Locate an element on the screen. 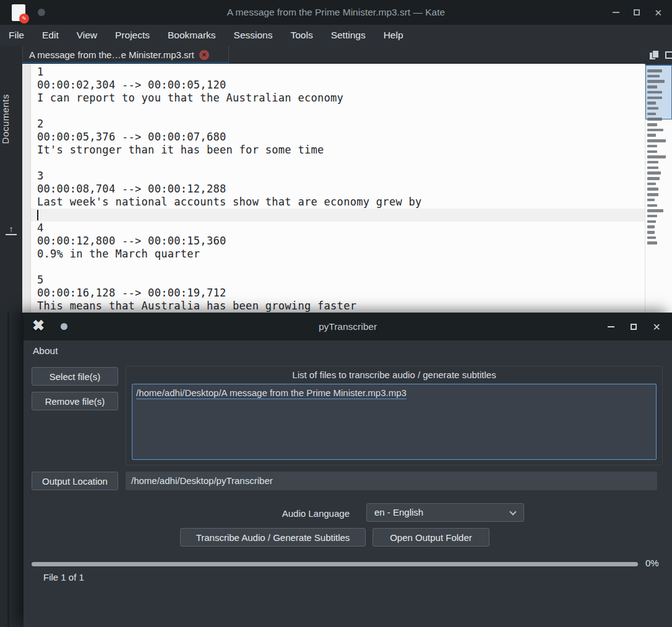 The height and width of the screenshot is (627, 672). pytranscriber-window-title: pyTranscriber is located at coordinates (348, 327).